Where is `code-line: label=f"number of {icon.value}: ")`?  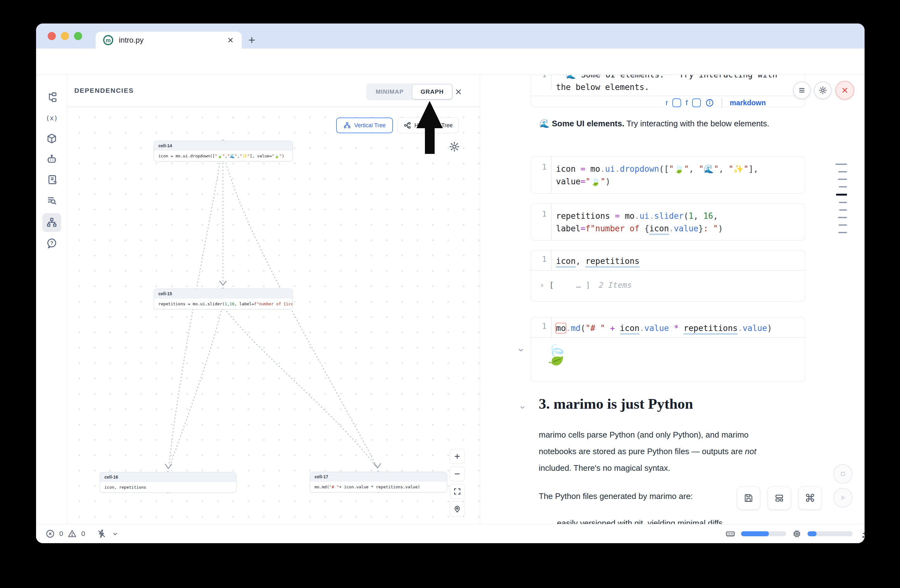 code-line: label=f"number of {icon.value}: ") is located at coordinates (639, 228).